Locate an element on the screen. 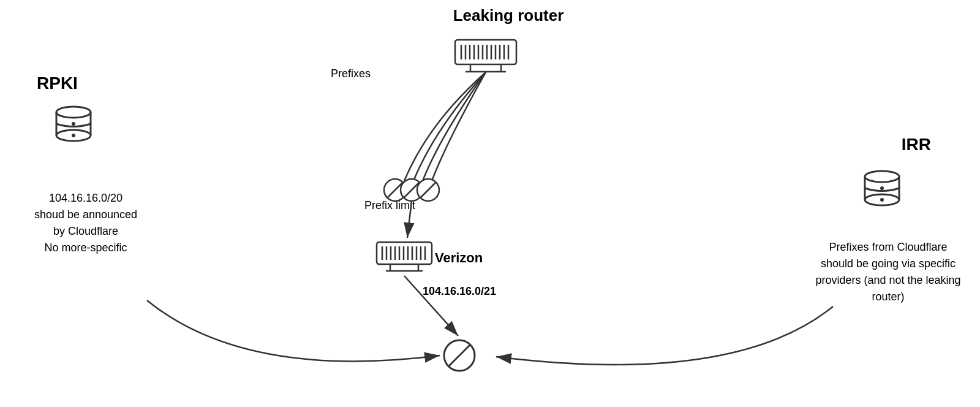  leaking-router-label: Leaking router is located at coordinates (508, 16).